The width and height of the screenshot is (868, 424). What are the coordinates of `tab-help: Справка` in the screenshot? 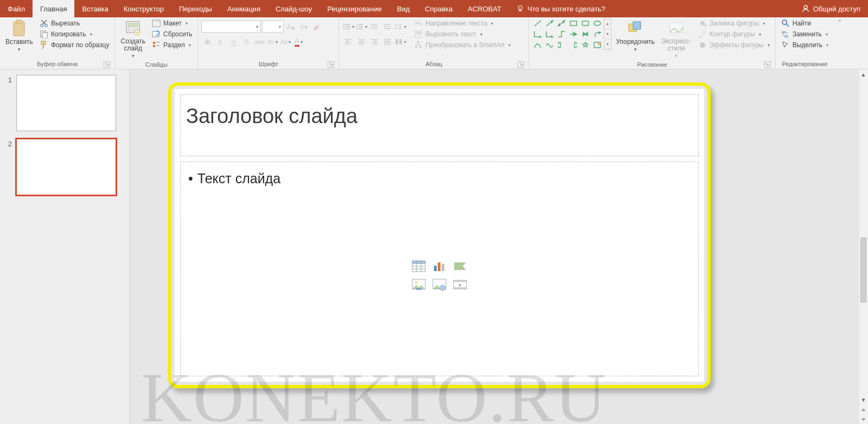 It's located at (438, 9).